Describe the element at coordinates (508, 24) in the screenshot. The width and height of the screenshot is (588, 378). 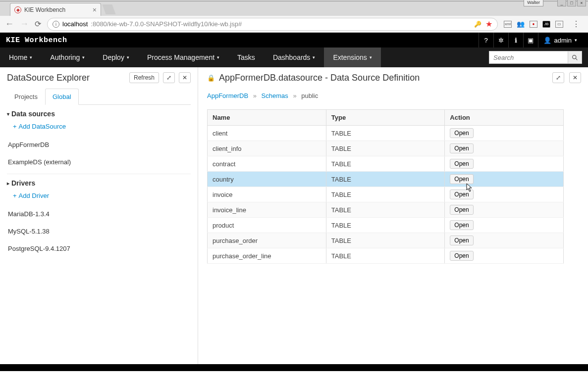
I see `ext-icon-1: xml` at that location.